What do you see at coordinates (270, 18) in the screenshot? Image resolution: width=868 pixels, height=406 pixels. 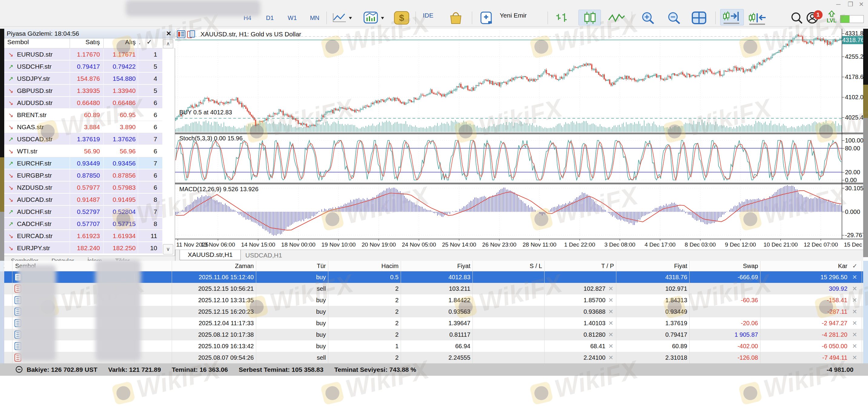 I see `timeframe-button-d1: D1` at bounding box center [270, 18].